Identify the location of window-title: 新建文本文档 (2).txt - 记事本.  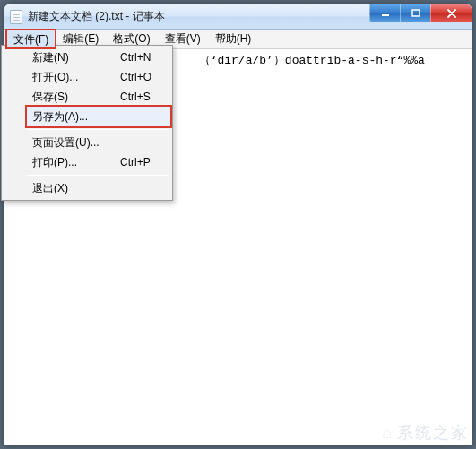
(97, 16).